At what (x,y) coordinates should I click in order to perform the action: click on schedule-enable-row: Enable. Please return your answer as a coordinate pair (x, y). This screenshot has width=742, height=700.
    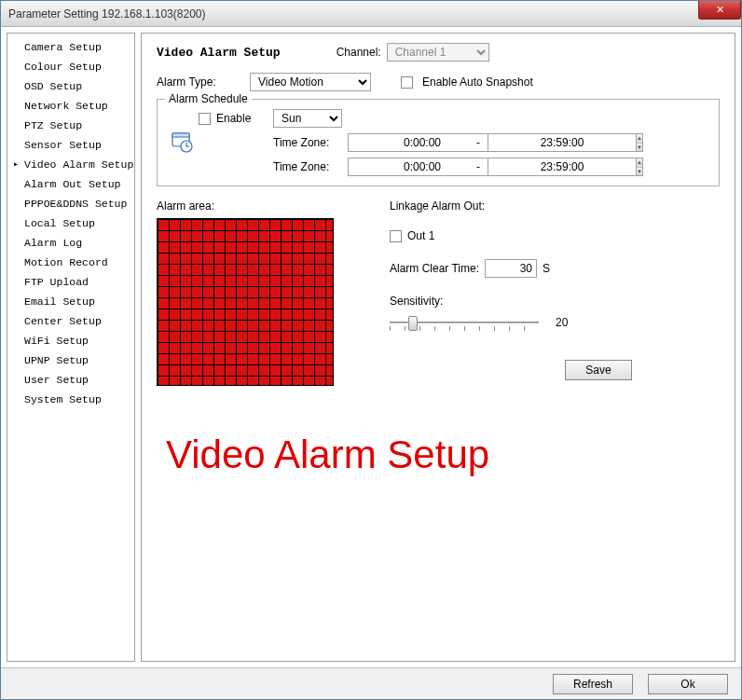
    Looking at the image, I should click on (236, 118).